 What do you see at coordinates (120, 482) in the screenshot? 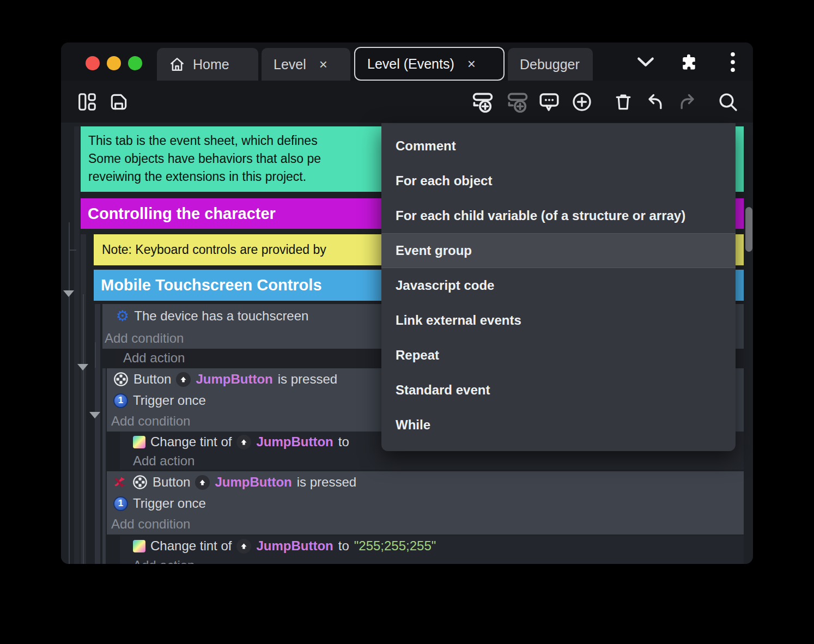
I see `inverted-condition-icon` at bounding box center [120, 482].